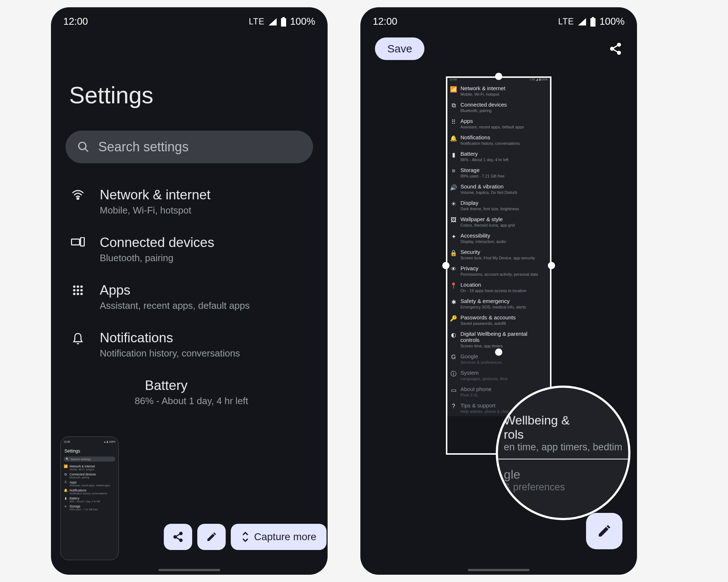 This screenshot has width=728, height=582. What do you see at coordinates (279, 537) in the screenshot?
I see `capture-more-button: Capture more` at bounding box center [279, 537].